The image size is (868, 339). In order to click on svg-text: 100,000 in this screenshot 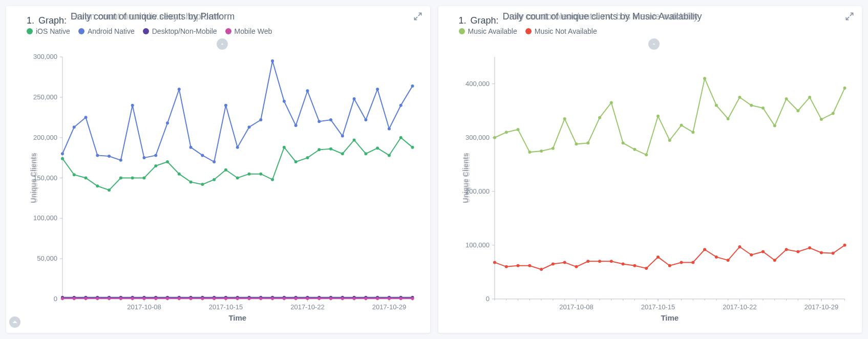, I will do `click(45, 218)`.